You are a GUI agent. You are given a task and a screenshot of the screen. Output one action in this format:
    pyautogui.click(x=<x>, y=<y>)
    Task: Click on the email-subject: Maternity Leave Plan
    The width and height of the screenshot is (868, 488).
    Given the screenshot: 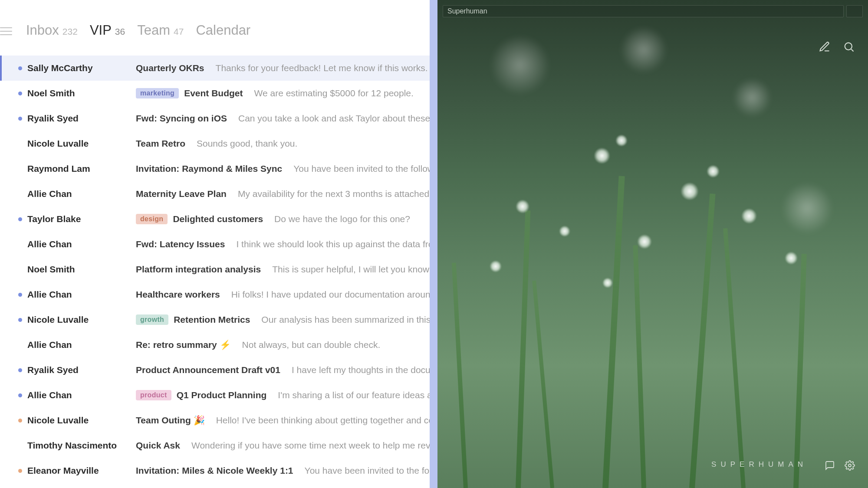 What is the action you would take?
    pyautogui.click(x=181, y=194)
    